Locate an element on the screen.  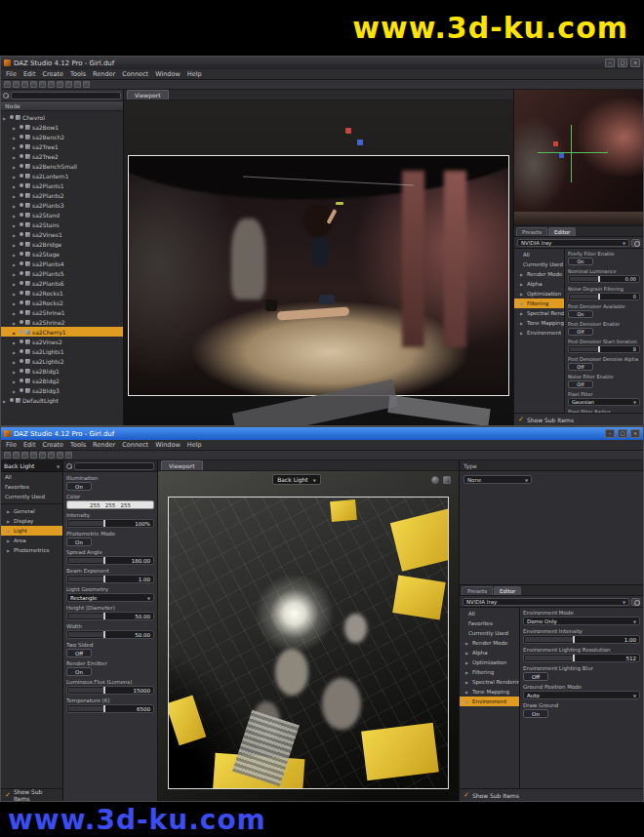
scene-tree-row: sa2Bench2 is located at coordinates (62, 137).